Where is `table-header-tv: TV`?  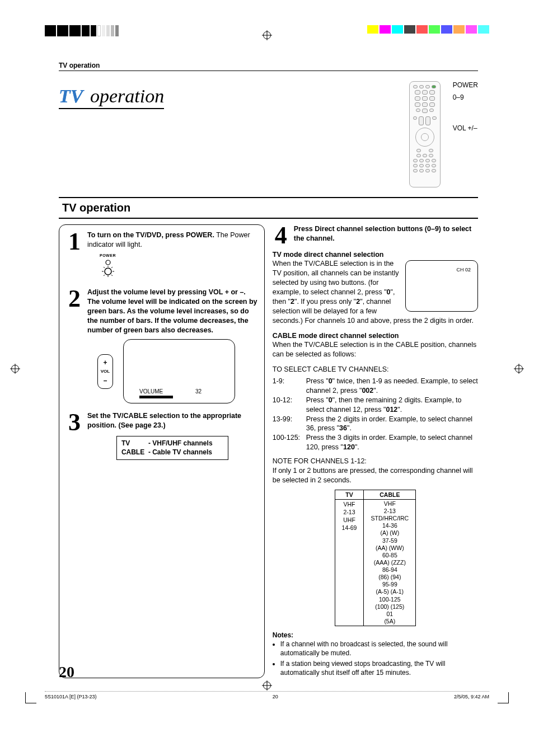
table-header-tv: TV is located at coordinates (349, 495).